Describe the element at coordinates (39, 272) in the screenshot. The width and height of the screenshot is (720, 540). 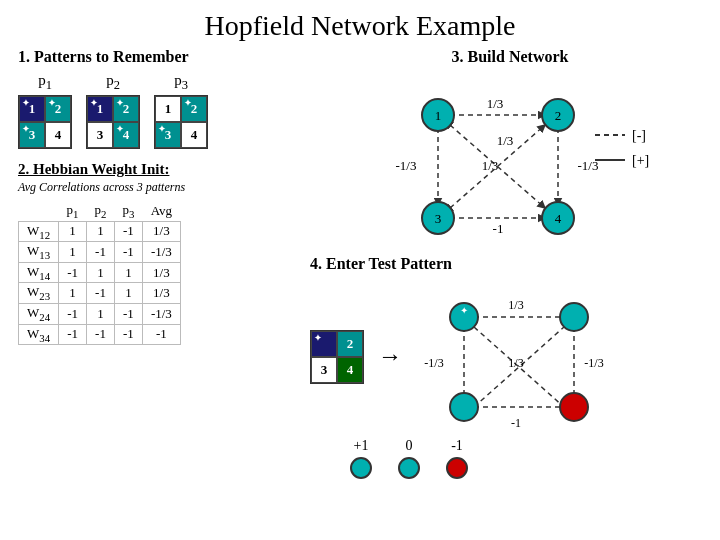
I see `w-label: W14` at that location.